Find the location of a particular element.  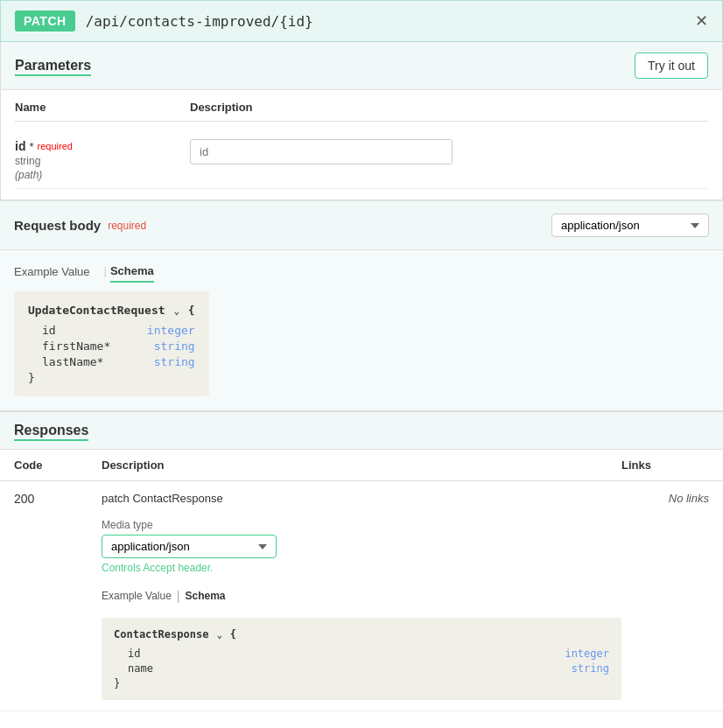

try-it-out-button: Try it out is located at coordinates (671, 66).